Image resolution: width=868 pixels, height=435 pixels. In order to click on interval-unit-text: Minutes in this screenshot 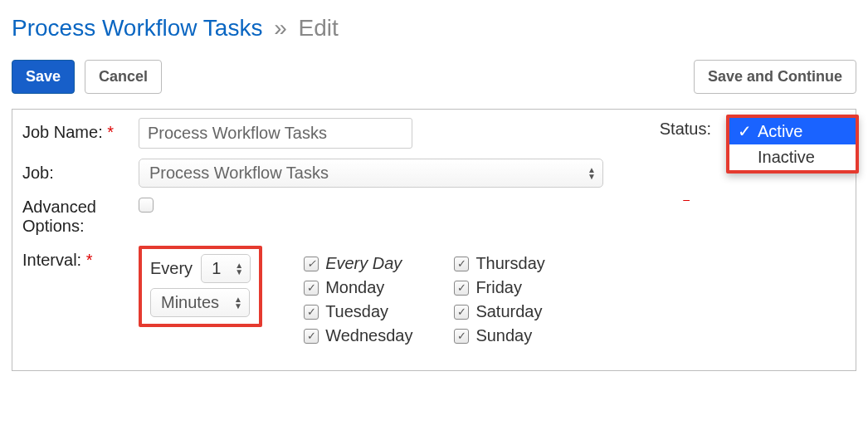, I will do `click(190, 302)`.